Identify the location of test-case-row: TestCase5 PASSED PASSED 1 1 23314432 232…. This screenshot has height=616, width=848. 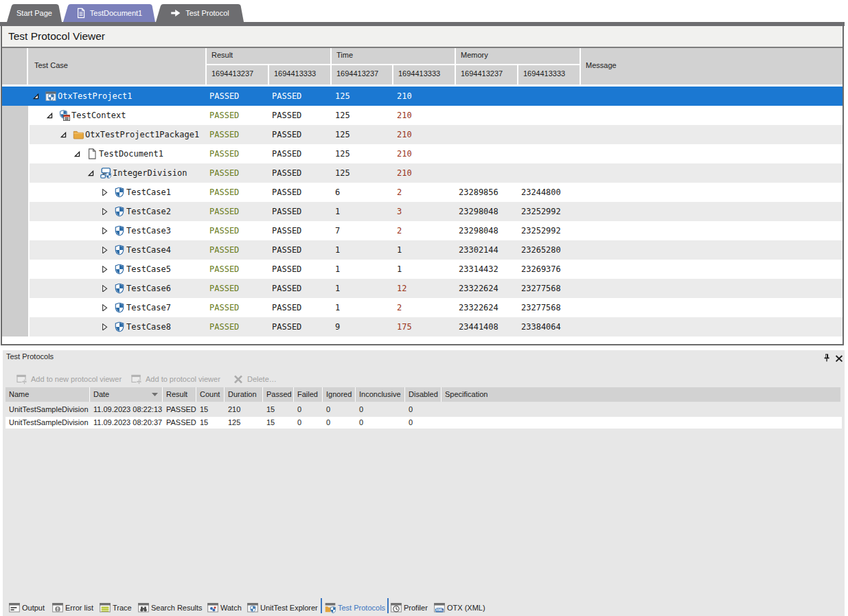
(422, 269).